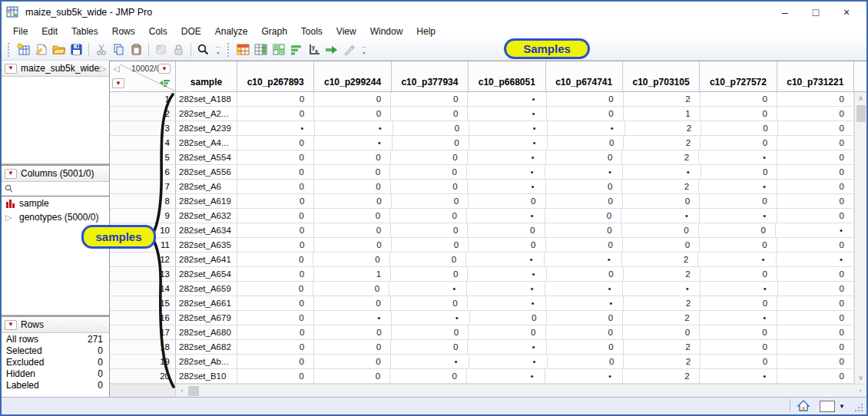 The image size is (868, 416). Describe the element at coordinates (207, 376) in the screenshot. I see `sample-cell: 282set_B10` at that location.